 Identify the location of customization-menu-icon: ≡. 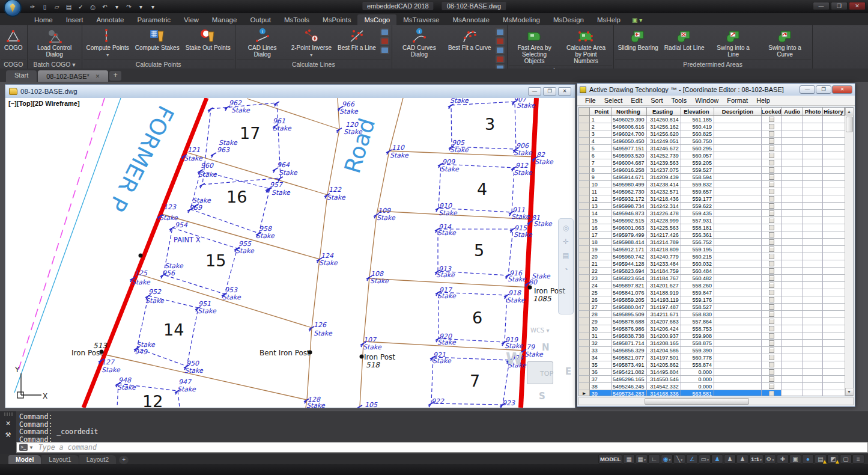
(858, 459).